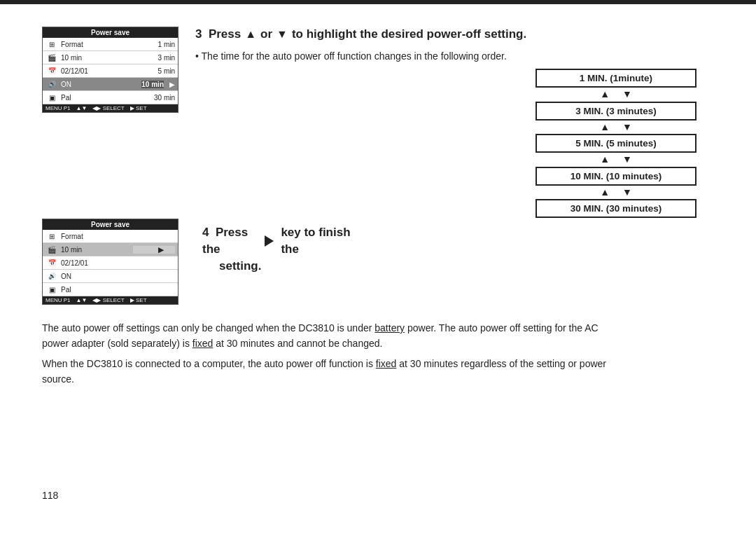 The height and width of the screenshot is (536, 756). I want to click on menu2-row-0: ⊞ Format, so click(111, 237).